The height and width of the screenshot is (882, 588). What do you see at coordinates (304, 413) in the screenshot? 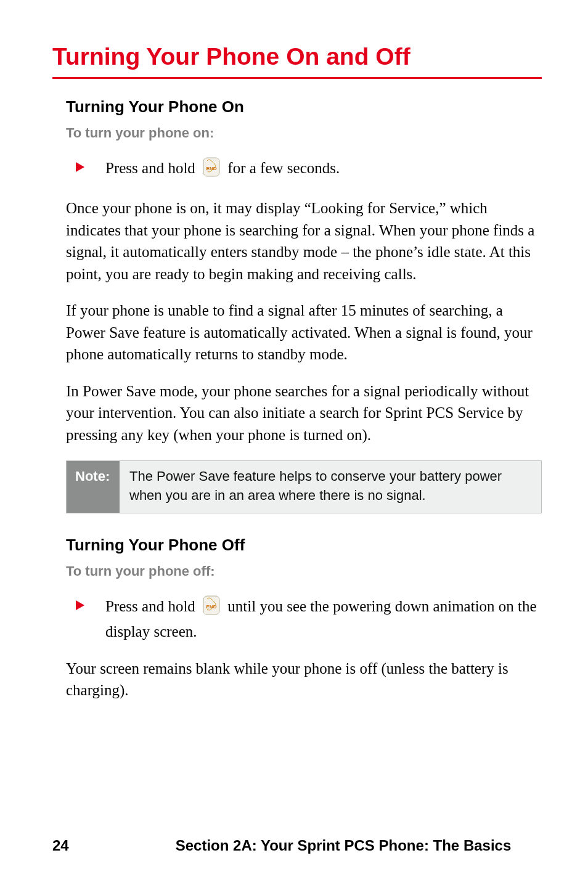
I see `para-on-3: In Power Save mode, your phone searches …` at bounding box center [304, 413].